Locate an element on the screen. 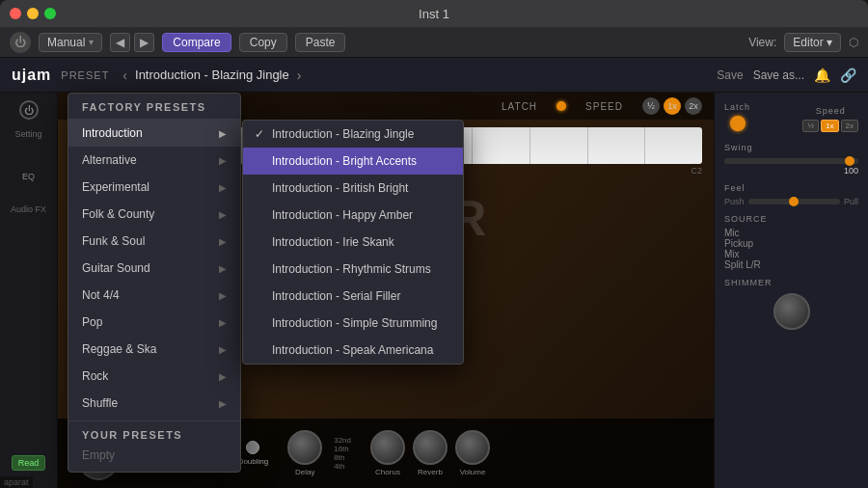 The height and width of the screenshot is (488, 868). submenu-item-british-bright: ✓ Introduction - British Bright is located at coordinates (353, 188).